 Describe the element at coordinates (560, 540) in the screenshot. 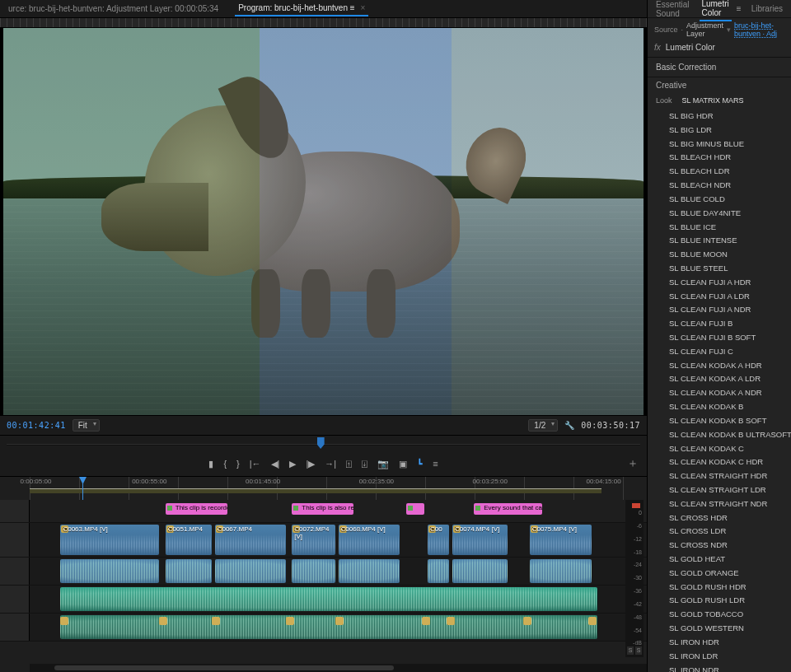

I see `video-clip: fxC0075.MP4 [V]` at that location.